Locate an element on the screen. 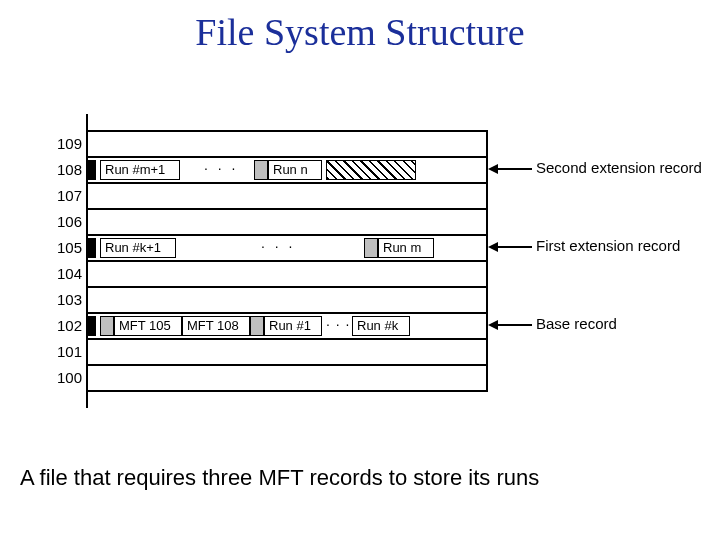 The height and width of the screenshot is (540, 720). table-row: 103 is located at coordinates (286, 299).